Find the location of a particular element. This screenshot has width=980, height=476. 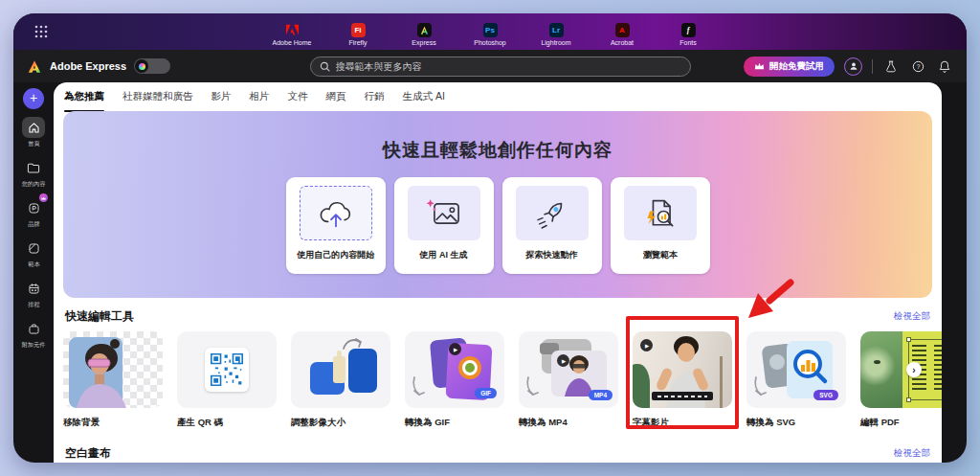

acrobat-icon: A is located at coordinates (622, 31).